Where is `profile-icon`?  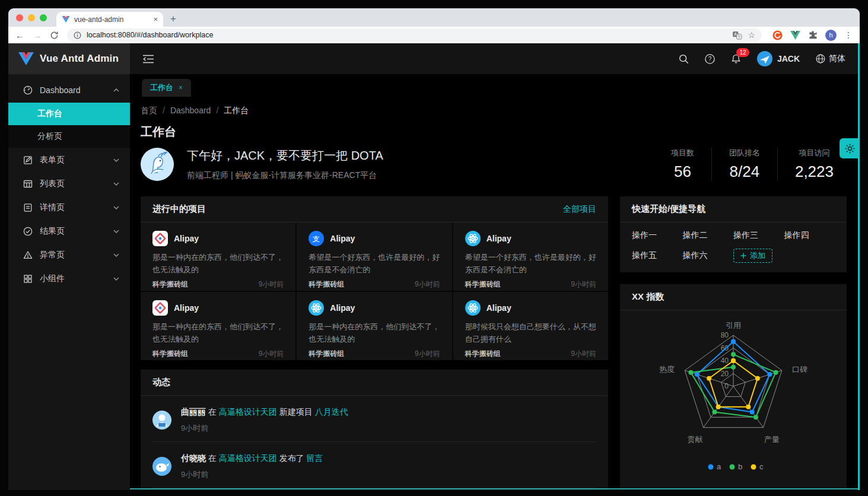
profile-icon is located at coordinates (28, 208).